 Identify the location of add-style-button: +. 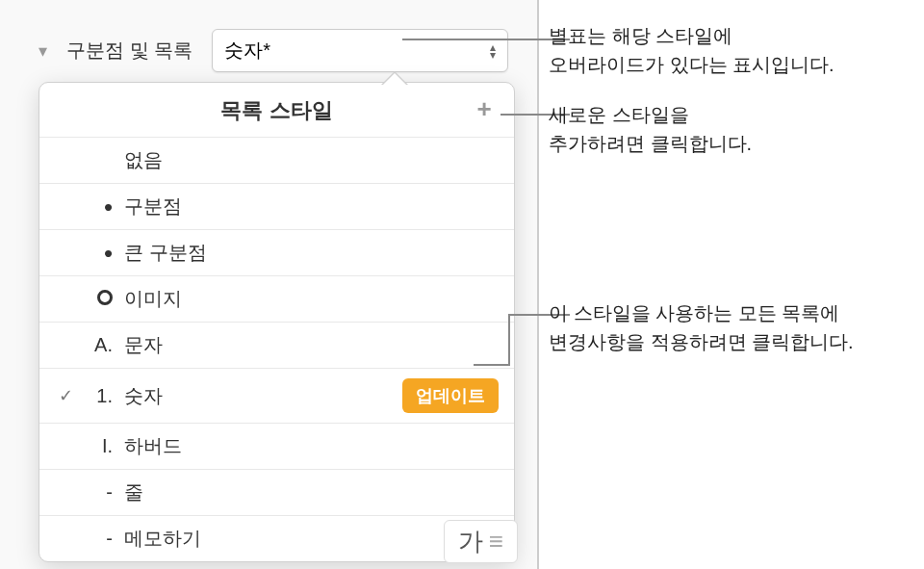
(484, 109).